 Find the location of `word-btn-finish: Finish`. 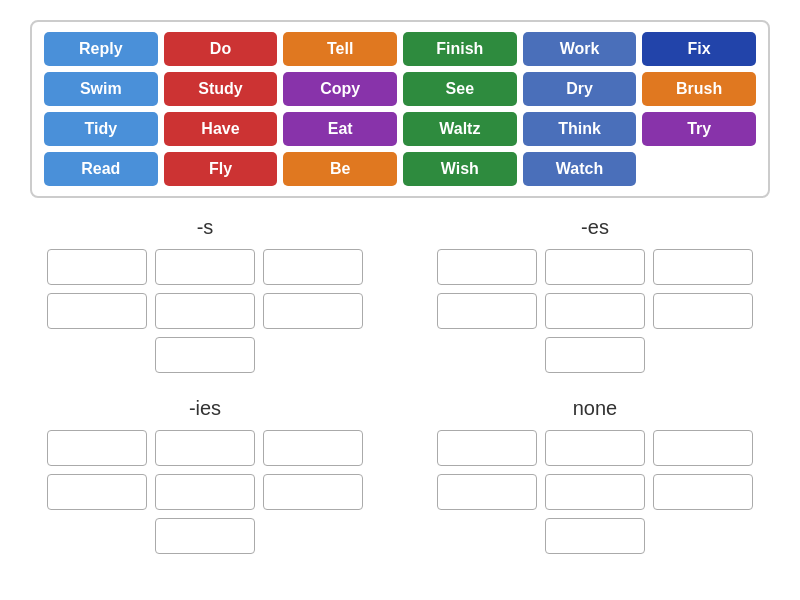

word-btn-finish: Finish is located at coordinates (460, 49).